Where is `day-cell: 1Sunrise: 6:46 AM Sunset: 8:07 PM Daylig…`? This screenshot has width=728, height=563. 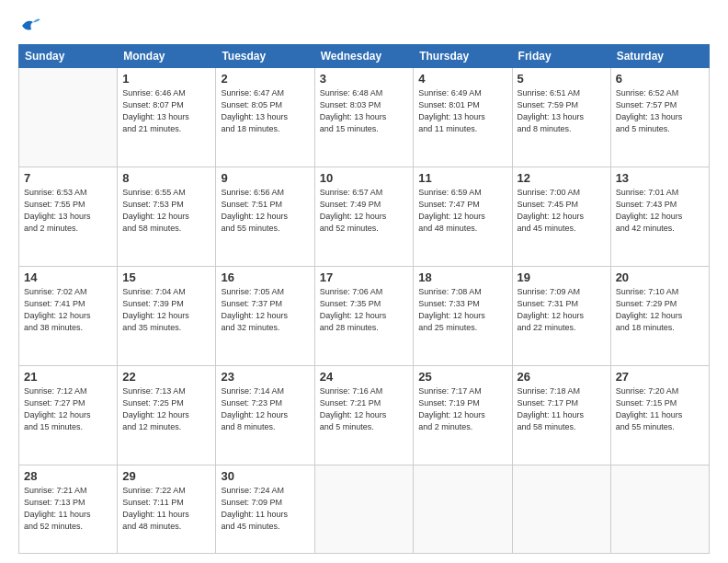
day-cell: 1Sunrise: 6:46 AM Sunset: 8:07 PM Daylig… is located at coordinates (167, 118).